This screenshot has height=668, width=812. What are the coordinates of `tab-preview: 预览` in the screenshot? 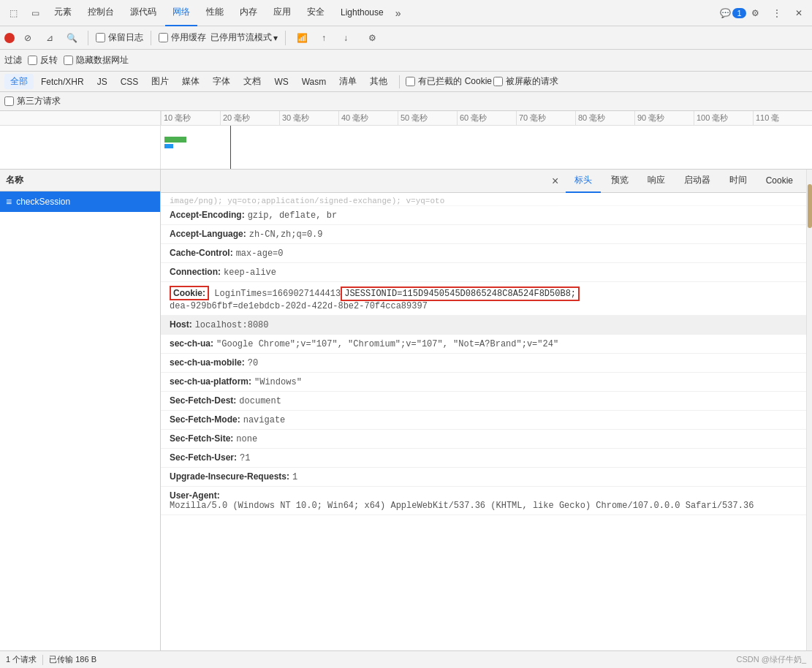 It's located at (620, 181).